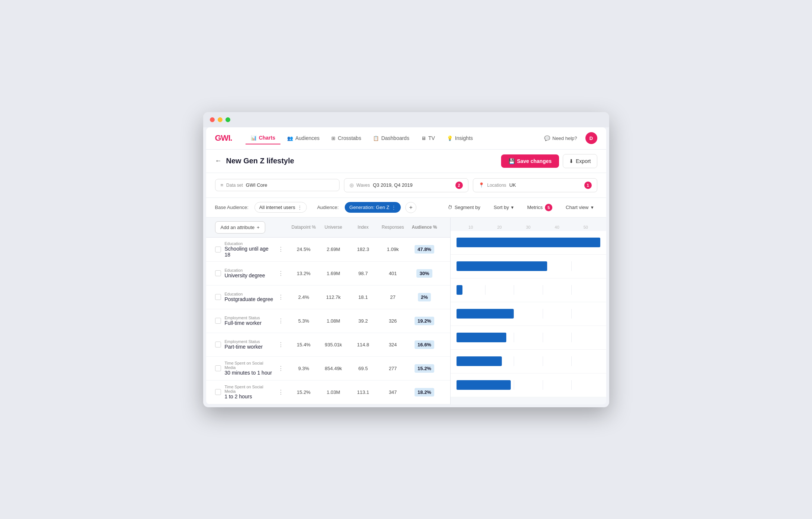 Image resolution: width=812 pixels, height=519 pixels. Describe the element at coordinates (346, 138) in the screenshot. I see `nav-item-crosstabs: ⊞ Crosstabs` at that location.